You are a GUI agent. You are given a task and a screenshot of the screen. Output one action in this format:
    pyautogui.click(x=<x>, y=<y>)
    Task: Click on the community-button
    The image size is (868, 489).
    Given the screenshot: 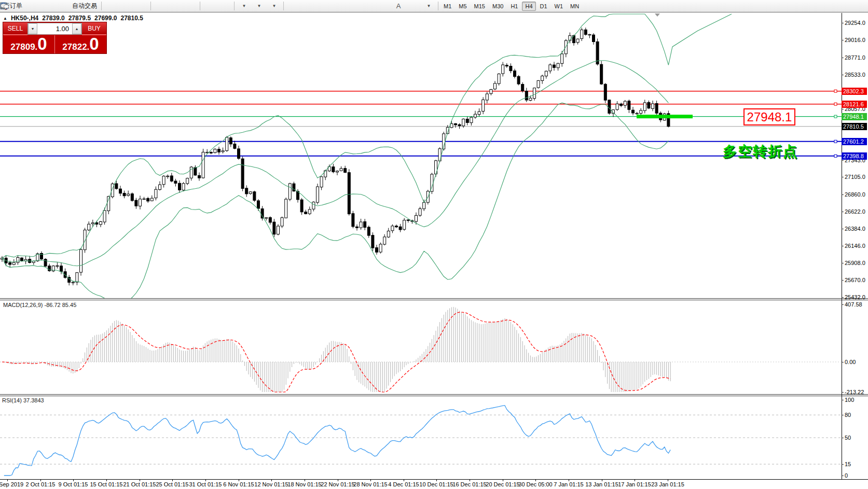 What is the action you would take?
    pyautogui.click(x=47, y=6)
    